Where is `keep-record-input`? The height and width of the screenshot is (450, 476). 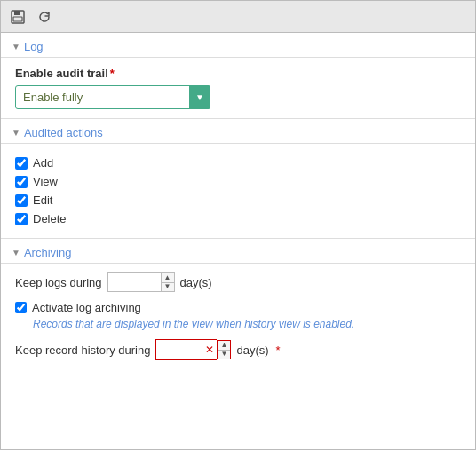
keep-record-input is located at coordinates (179, 350).